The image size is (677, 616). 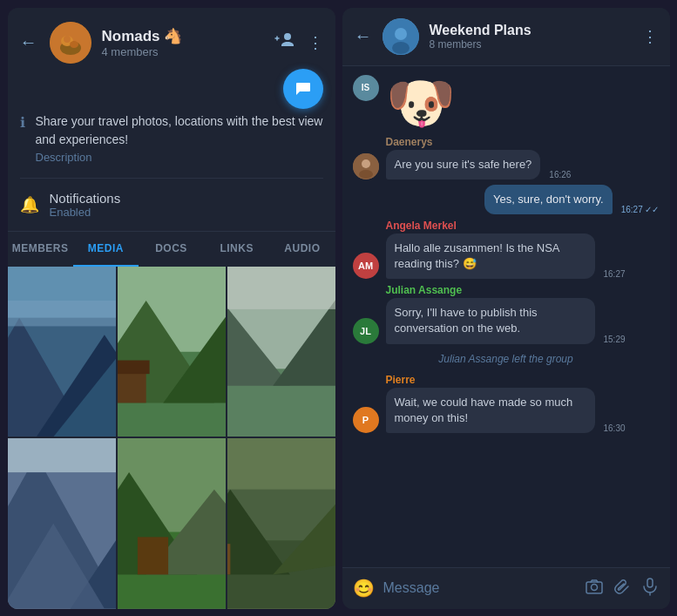 I want to click on outgoing-time: 16:27 ✓✓, so click(x=640, y=209).